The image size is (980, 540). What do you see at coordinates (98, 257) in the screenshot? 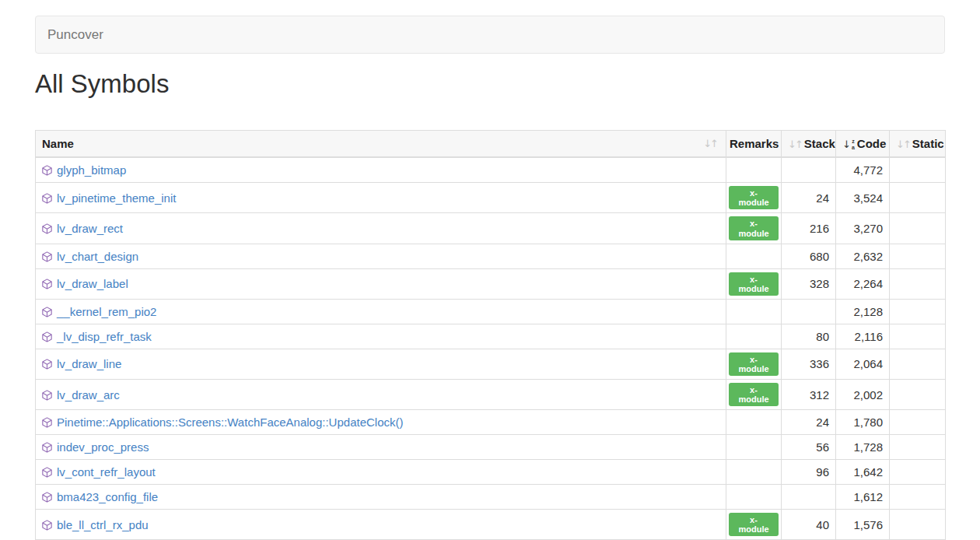
I see `symbol-link: lv_chart_design` at bounding box center [98, 257].